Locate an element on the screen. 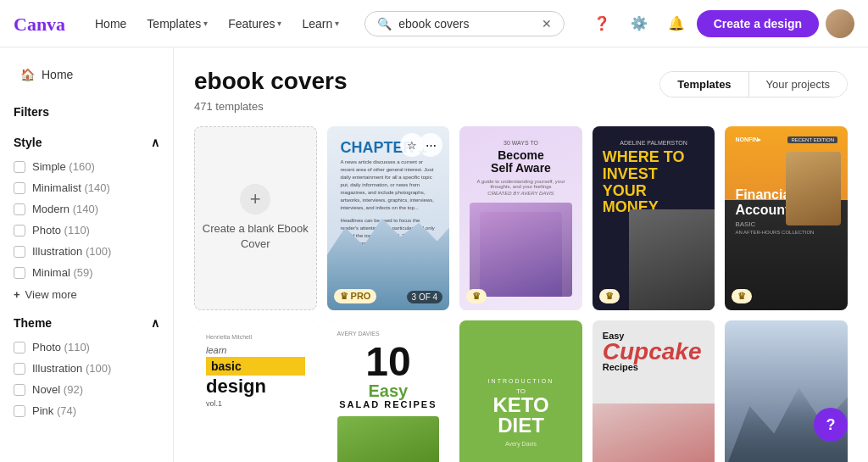 Image resolution: width=868 pixels, height=462 pixels. style-illustration-checkbox is located at coordinates (19, 252).